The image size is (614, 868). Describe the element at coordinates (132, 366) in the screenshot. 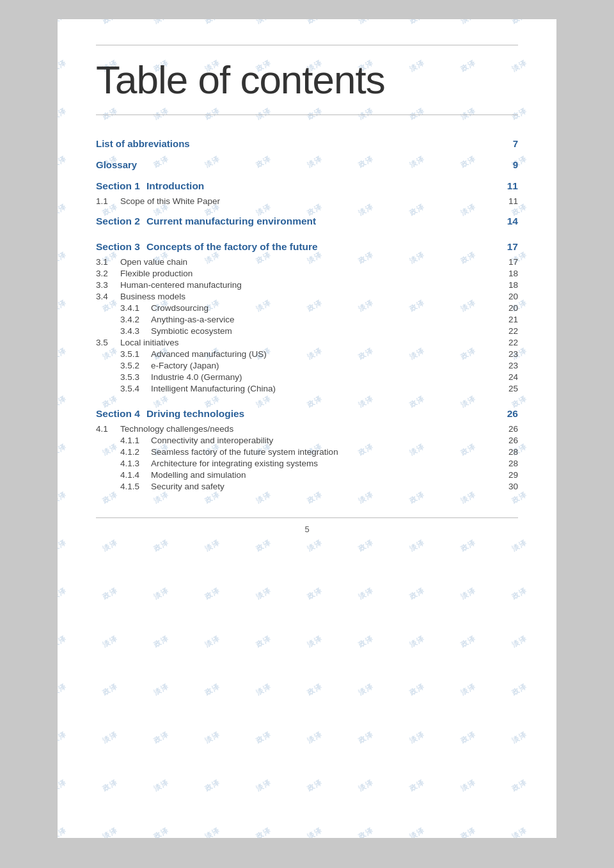

I see `item-num-3-5-2: 3.5.2` at that location.